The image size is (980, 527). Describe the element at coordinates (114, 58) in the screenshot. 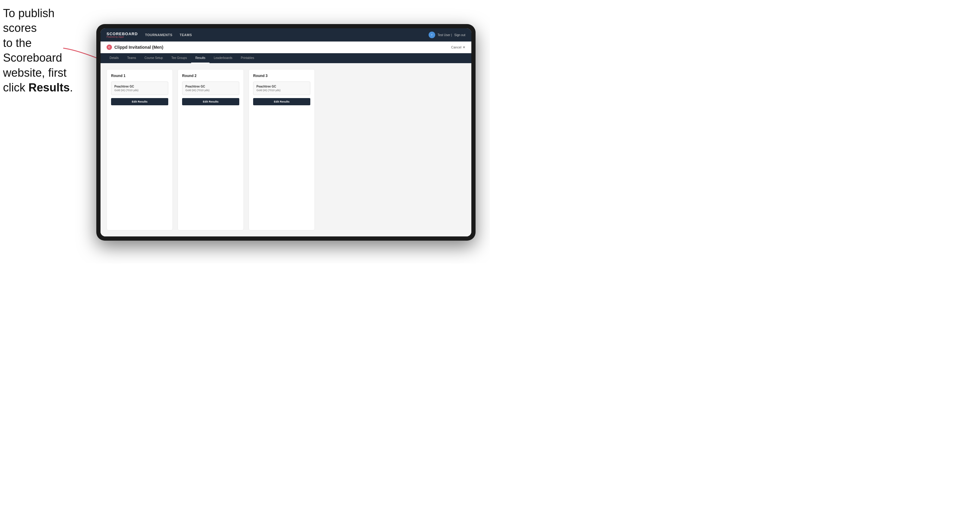

I see `tab-details: Details` at that location.